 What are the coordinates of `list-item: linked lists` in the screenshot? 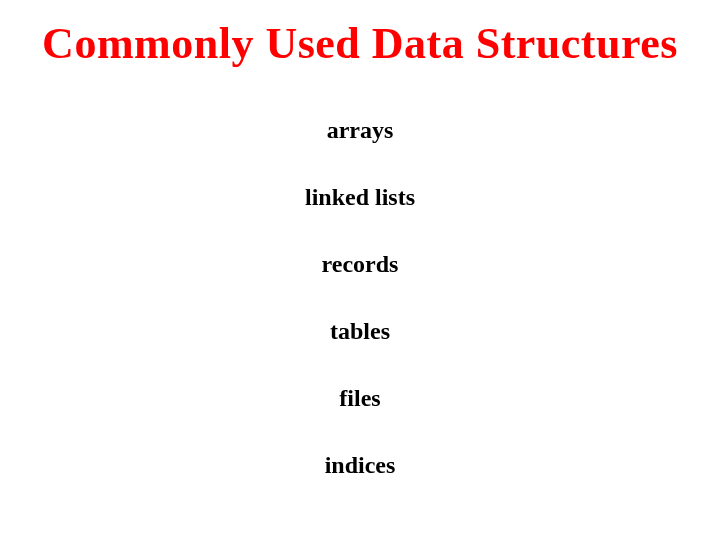 It's located at (360, 198).